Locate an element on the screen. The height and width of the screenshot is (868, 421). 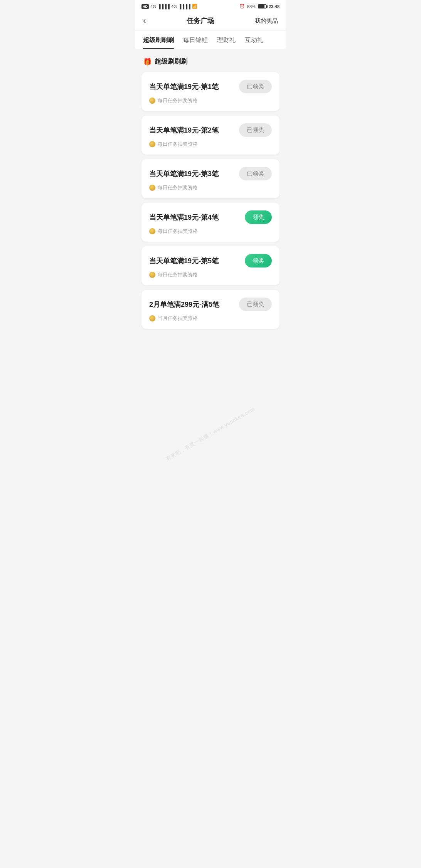
task-desc-text-6: 当月任务抽奖资格 is located at coordinates (178, 318).